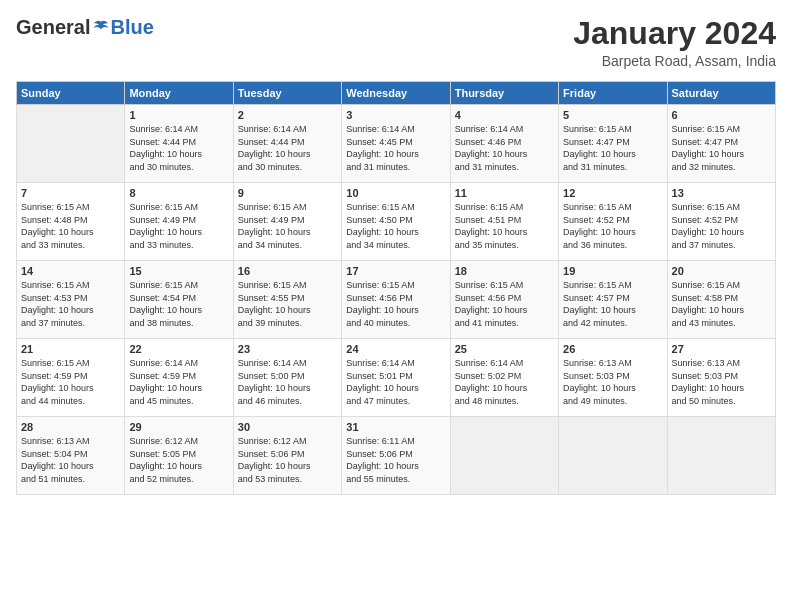  I want to click on day-number: 5, so click(612, 115).